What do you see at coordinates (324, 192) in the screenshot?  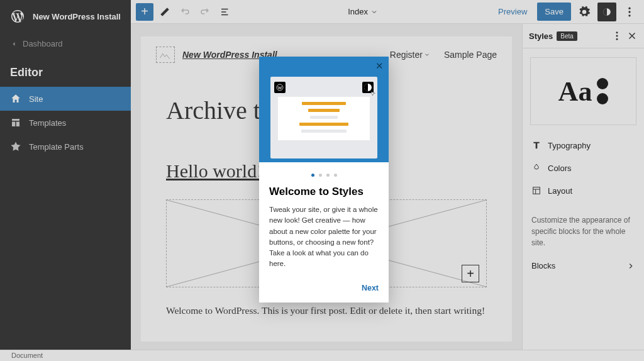 I see `modal-title: Welcome to Styles` at bounding box center [324, 192].